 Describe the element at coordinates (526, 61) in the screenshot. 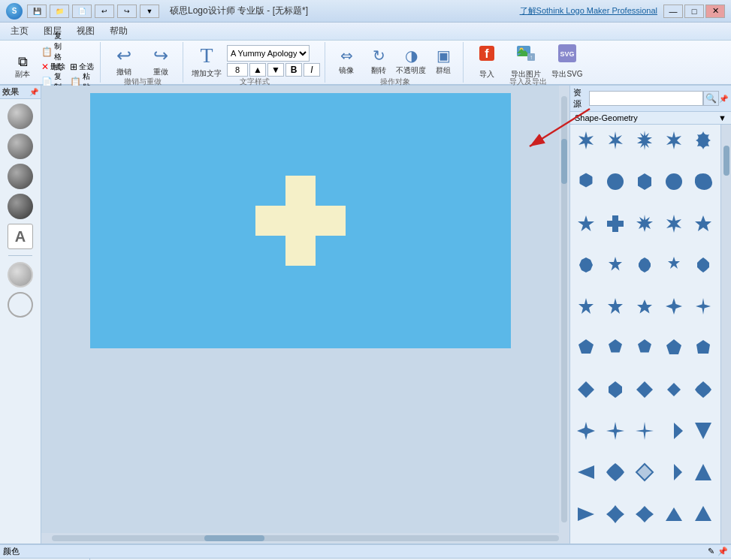

I see `export-img-btn: ↑ 导出图片` at that location.